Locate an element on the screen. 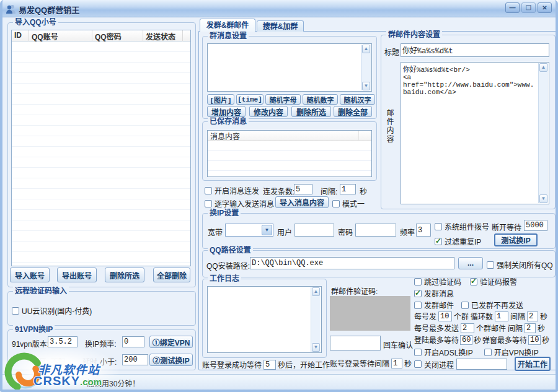  group-message-settings-title: 群消息设置 is located at coordinates (228, 36).